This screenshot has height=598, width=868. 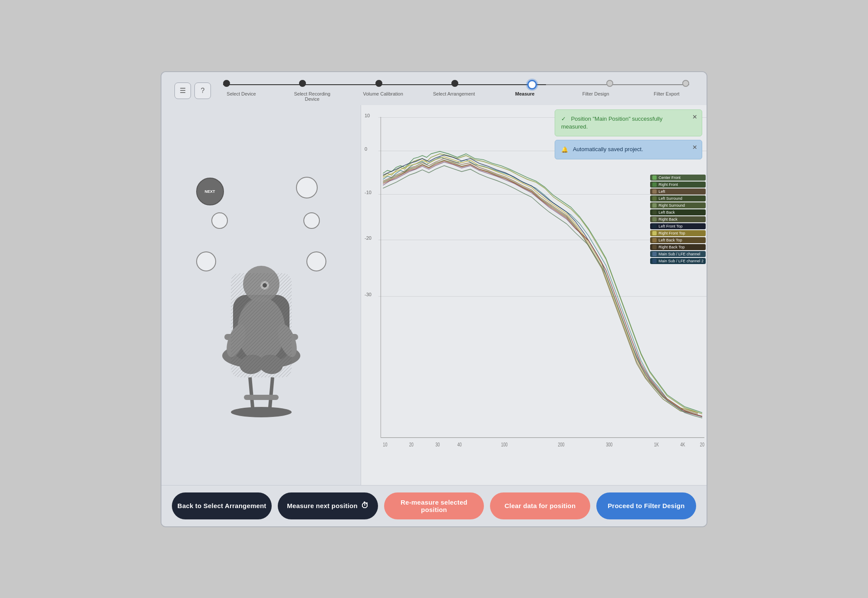 What do you see at coordinates (307, 188) in the screenshot?
I see `speaker-tr` at bounding box center [307, 188].